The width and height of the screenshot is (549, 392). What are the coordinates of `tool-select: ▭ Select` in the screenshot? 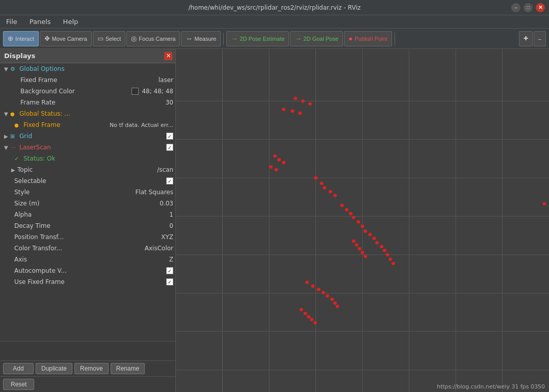 It's located at (109, 39).